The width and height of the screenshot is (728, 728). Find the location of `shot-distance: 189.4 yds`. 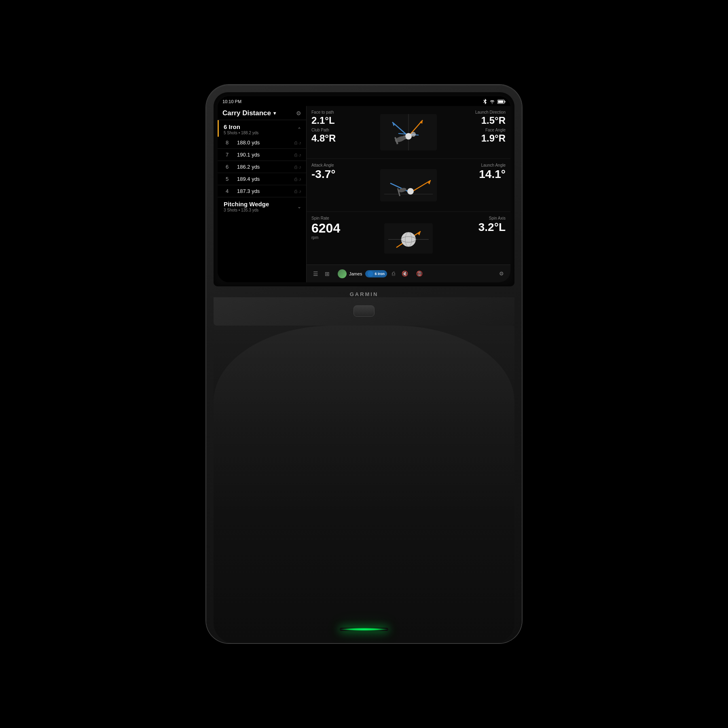

shot-distance: 189.4 yds is located at coordinates (266, 179).